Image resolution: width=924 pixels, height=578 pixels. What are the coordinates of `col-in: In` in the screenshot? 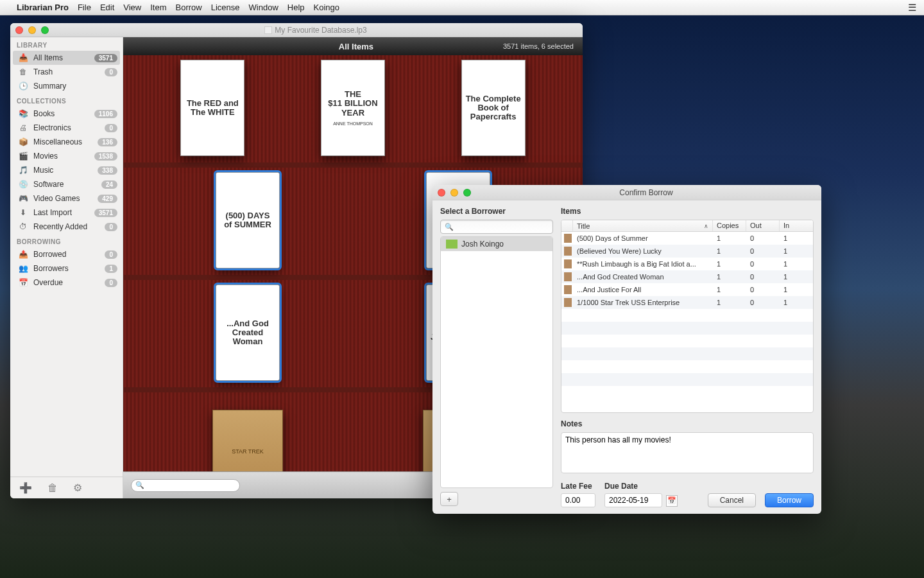 It's located at (796, 226).